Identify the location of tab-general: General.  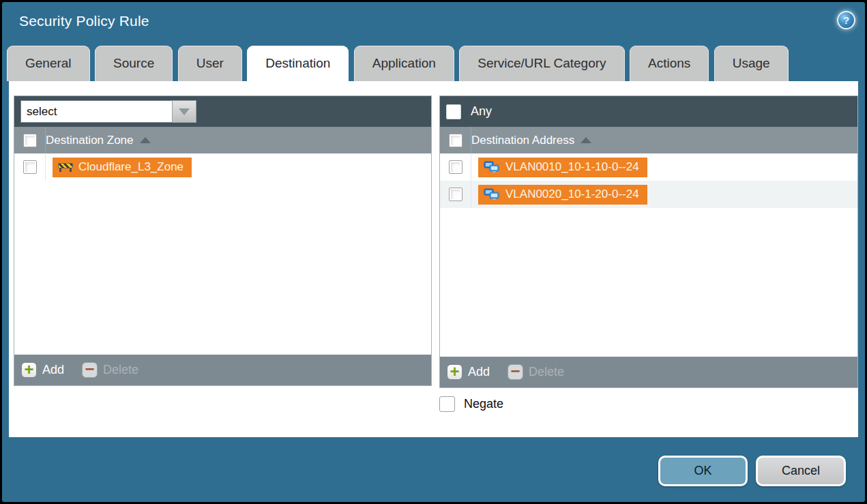
(48, 63).